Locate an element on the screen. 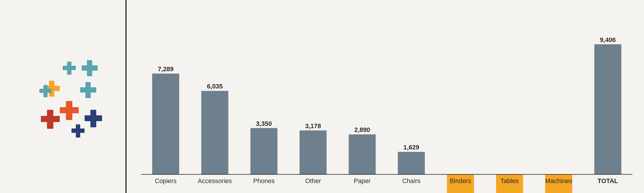 The image size is (644, 193). bar-label-other: Other is located at coordinates (313, 181).